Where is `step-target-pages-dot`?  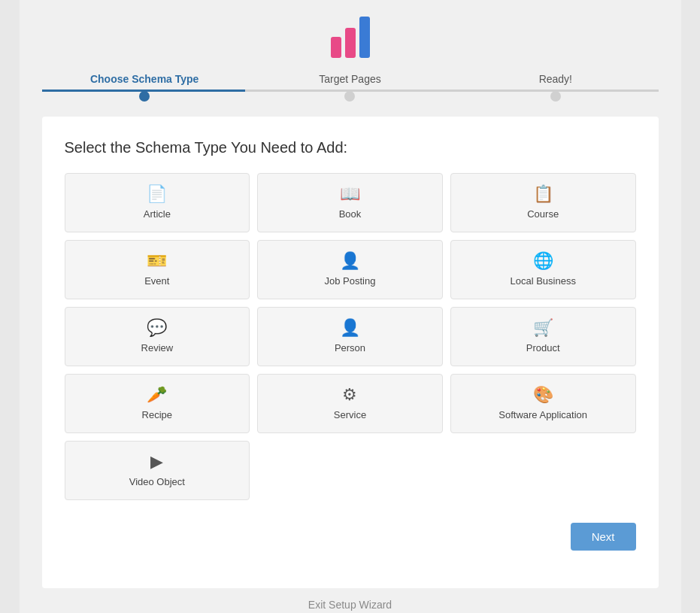 step-target-pages-dot is located at coordinates (350, 96).